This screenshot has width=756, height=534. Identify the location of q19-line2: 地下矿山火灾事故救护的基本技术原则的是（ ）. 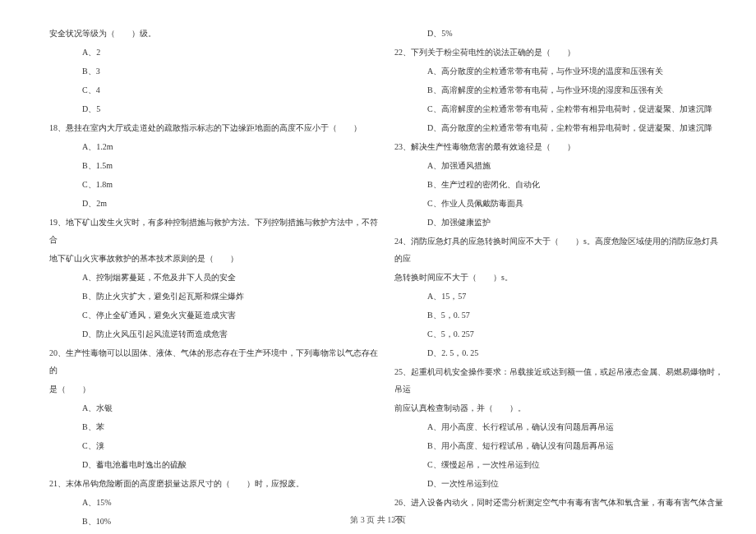
(214, 258).